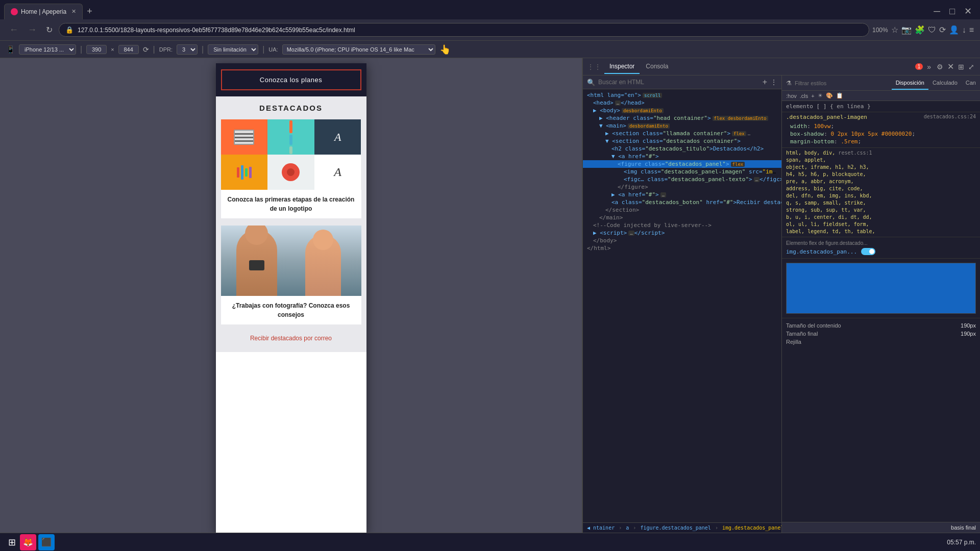 This screenshot has height=551, width=980. I want to click on panel-1-text: Conozca las primeras etapas de la creaci…, so click(291, 204).